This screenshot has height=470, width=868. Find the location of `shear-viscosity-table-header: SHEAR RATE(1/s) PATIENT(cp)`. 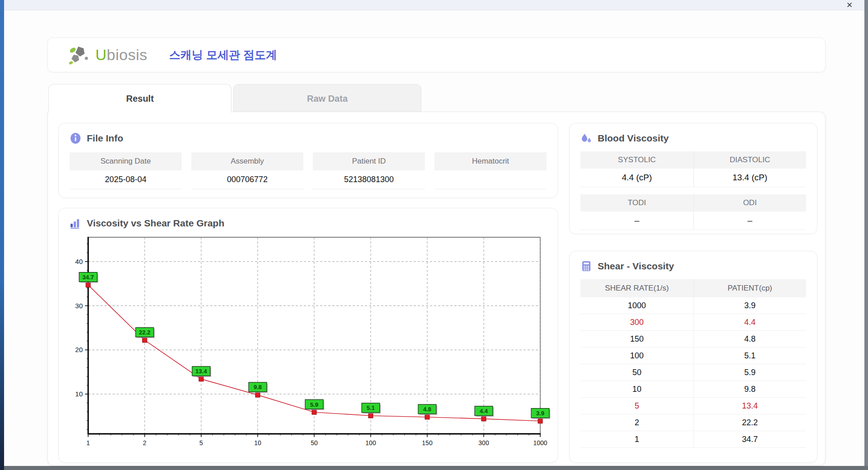

shear-viscosity-table-header: SHEAR RATE(1/s) PATIENT(cp) is located at coordinates (693, 288).